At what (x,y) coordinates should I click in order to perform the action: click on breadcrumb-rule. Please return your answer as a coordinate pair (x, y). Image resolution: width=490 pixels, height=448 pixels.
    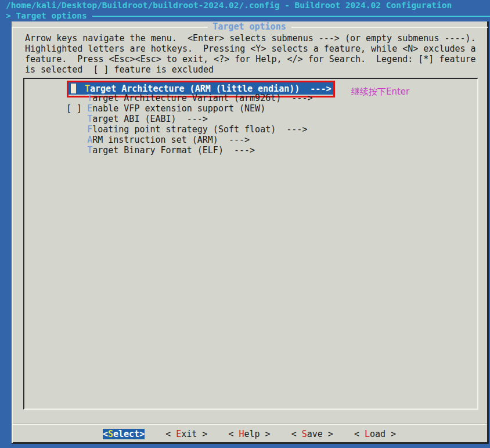
    Looking at the image, I should click on (291, 16).